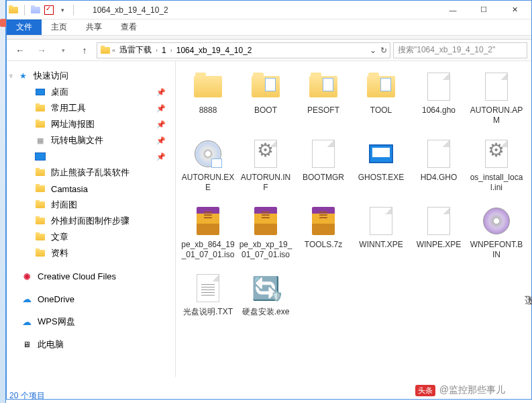 This screenshot has height=403, width=532. Describe the element at coordinates (91, 108) in the screenshot. I see `sidebar-item: 常用工具 📌` at that location.